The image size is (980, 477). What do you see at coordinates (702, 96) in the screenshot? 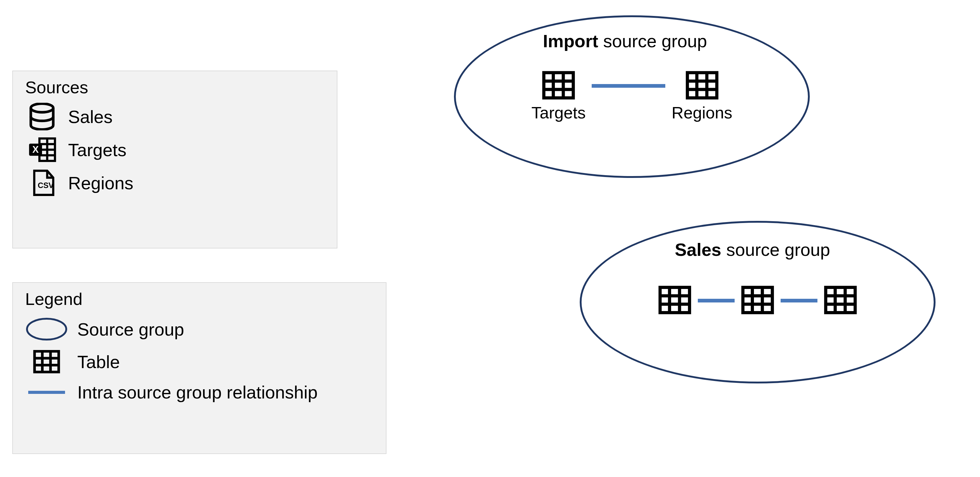
I see `table-node-regions: Regions` at bounding box center [702, 96].